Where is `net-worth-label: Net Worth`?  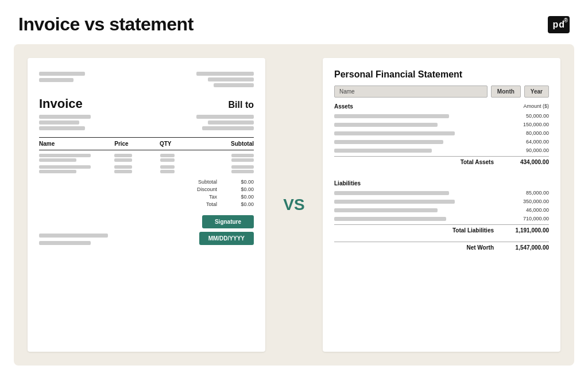
net-worth-label: Net Worth is located at coordinates (419, 248).